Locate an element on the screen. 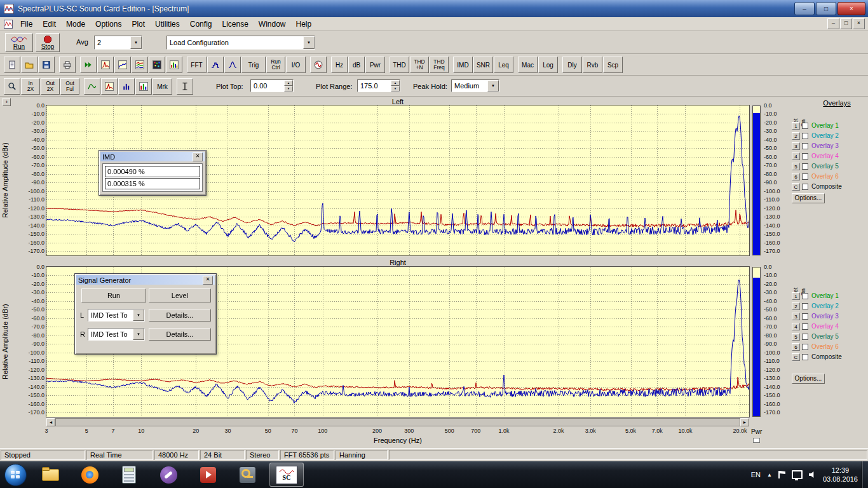 The height and width of the screenshot is (488, 868). display-icon is located at coordinates (797, 475).